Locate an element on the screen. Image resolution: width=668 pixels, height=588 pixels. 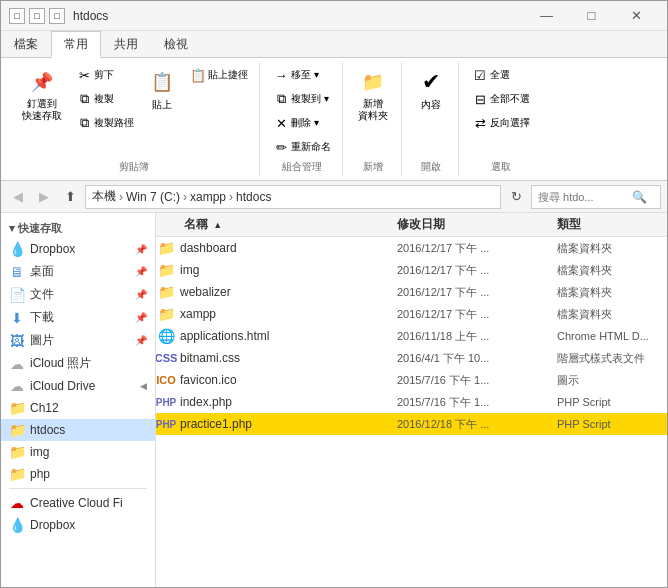
sidebar-item-label: php is located at coordinates (40, 474).